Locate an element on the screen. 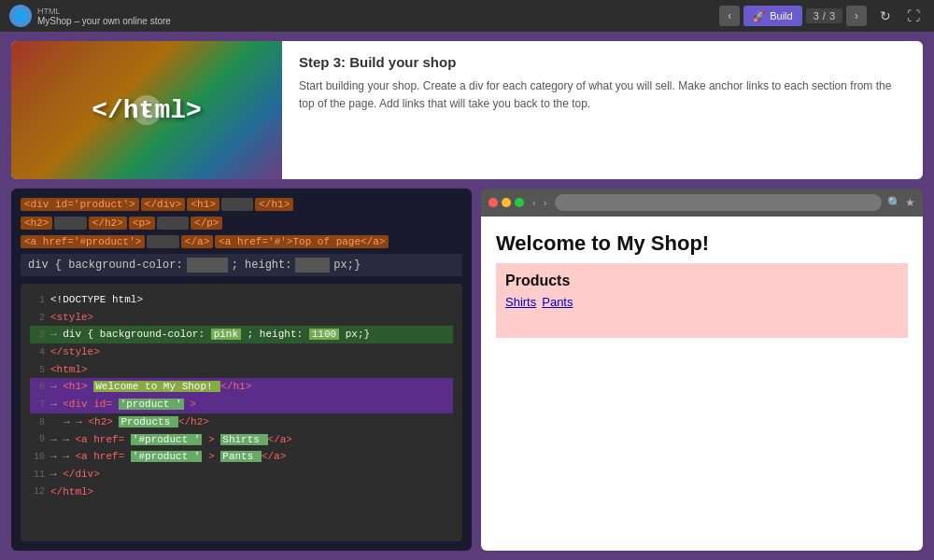 The image size is (934, 560). browser-toolbar: ‹ › 🔍 ★ is located at coordinates (702, 203).